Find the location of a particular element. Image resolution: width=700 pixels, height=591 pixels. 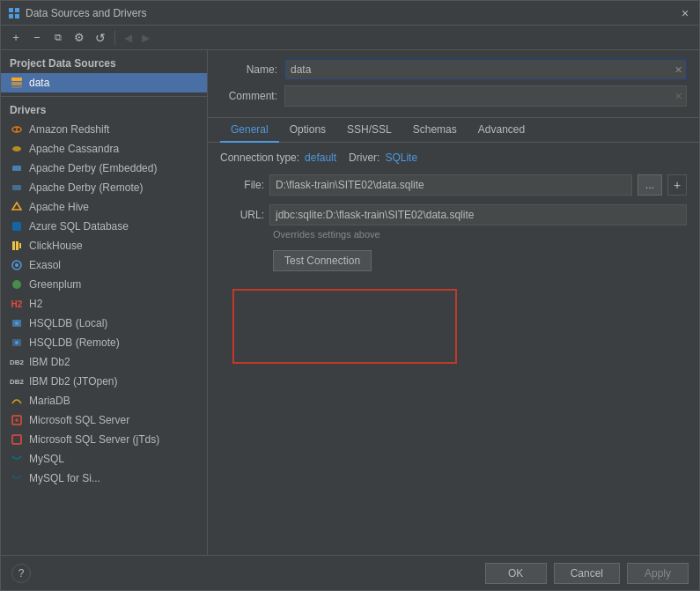

sidebar-item-azure-sql: Azure SQL Database is located at coordinates (104, 226).